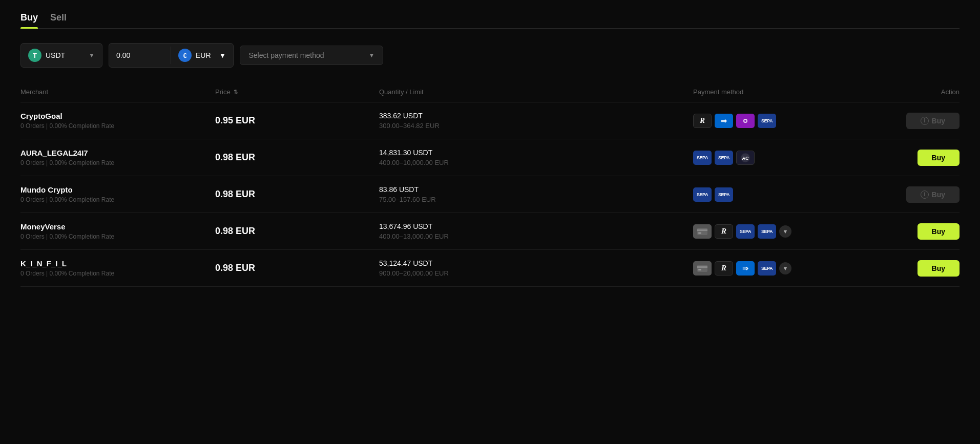 The image size is (980, 444). What do you see at coordinates (202, 55) in the screenshot?
I see `currency-selector: € EUR ▼` at bounding box center [202, 55].